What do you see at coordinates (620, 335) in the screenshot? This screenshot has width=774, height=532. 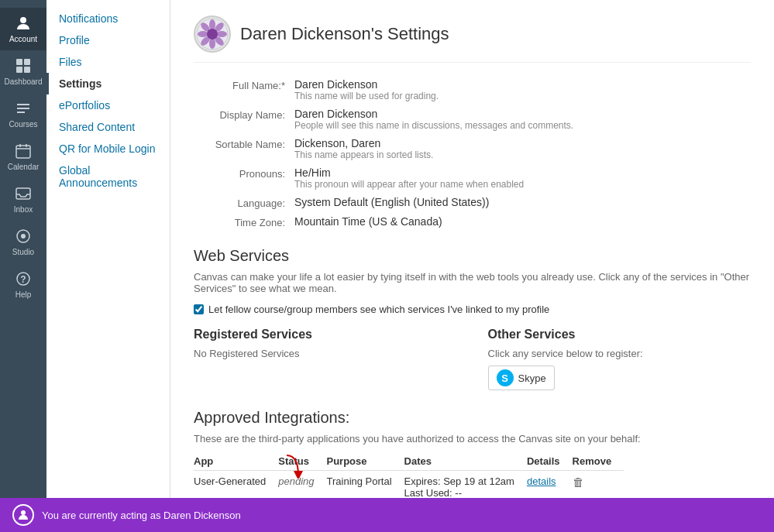 I see `other-services-title: Other Services` at bounding box center [620, 335].